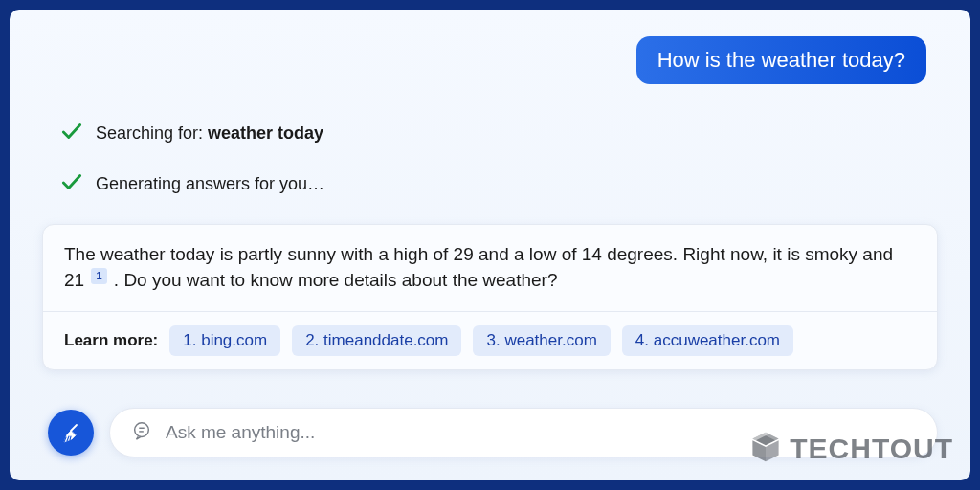 The image size is (980, 490). I want to click on searching-query: weather today, so click(266, 133).